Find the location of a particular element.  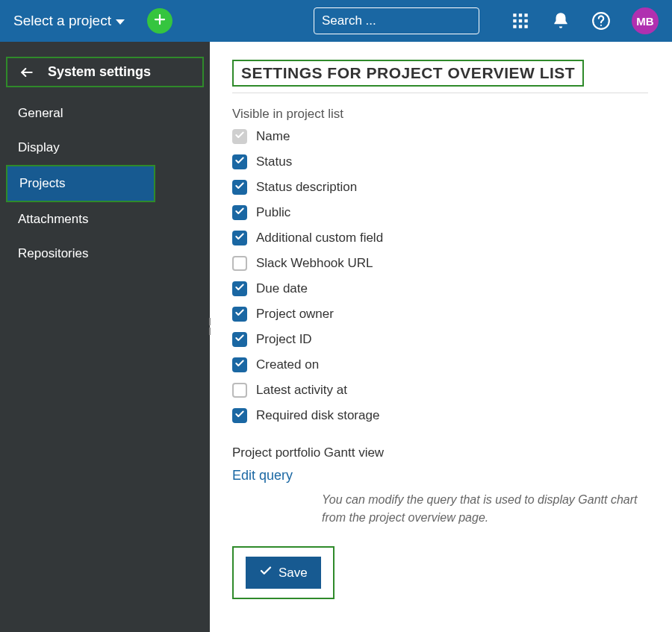

save-button-highlight: Save is located at coordinates (284, 573).